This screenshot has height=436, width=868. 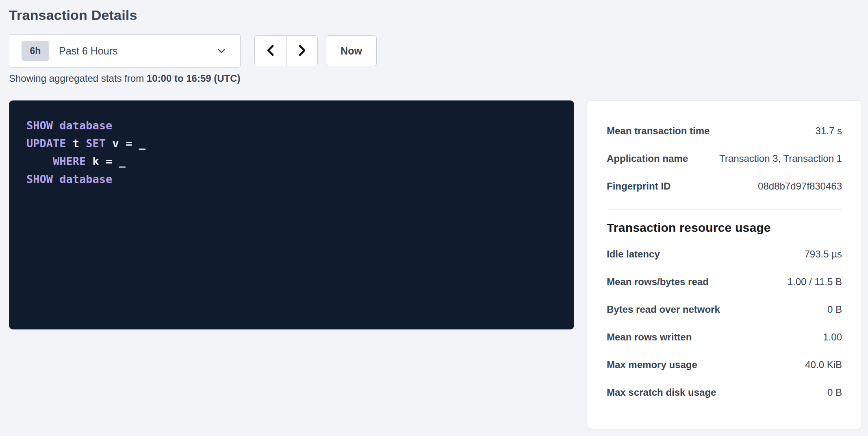 I want to click on stat-label: Idle latency, so click(x=633, y=254).